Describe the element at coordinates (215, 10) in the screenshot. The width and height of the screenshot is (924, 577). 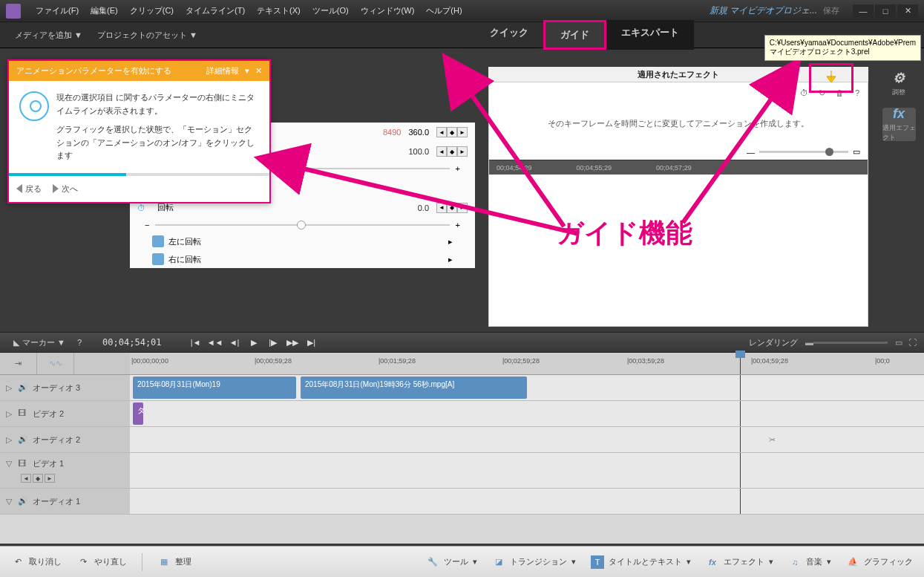
I see `menu-timeline: タイムライン(T)` at that location.